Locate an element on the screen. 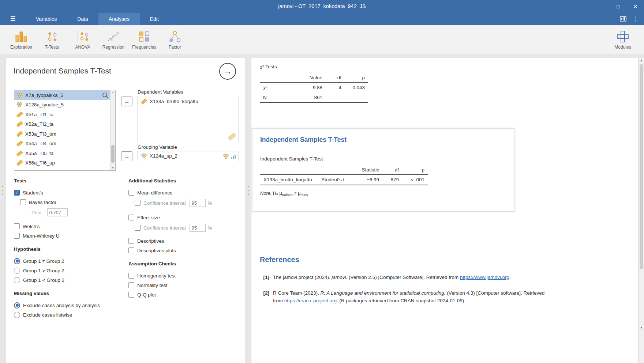 The height and width of the screenshot is (363, 644). chi-square-results: χ² Tests Value df p χ² is located at coordinates (314, 83).